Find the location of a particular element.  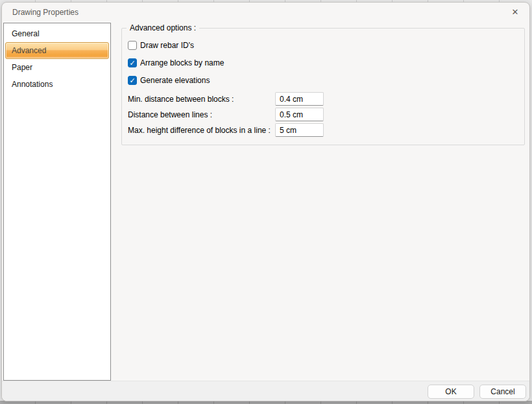

sidebar-item-label: General is located at coordinates (26, 34).